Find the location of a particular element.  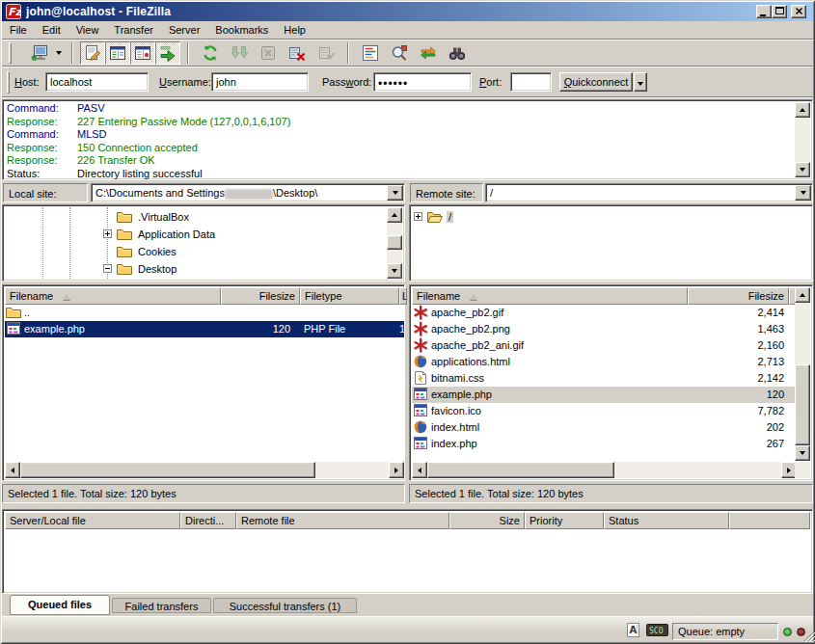

tree-item: .VirtualBox is located at coordinates (244, 216).